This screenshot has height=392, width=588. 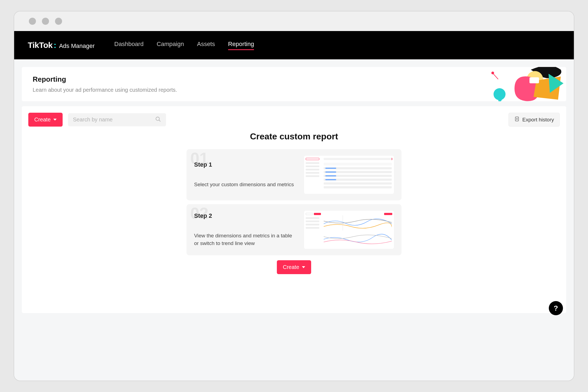 I want to click on step-text: Step 2 View the dimensions and metrics i…, so click(x=246, y=230).